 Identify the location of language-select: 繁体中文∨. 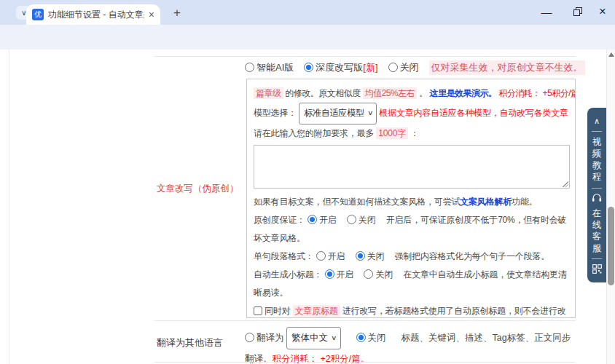
(313, 338).